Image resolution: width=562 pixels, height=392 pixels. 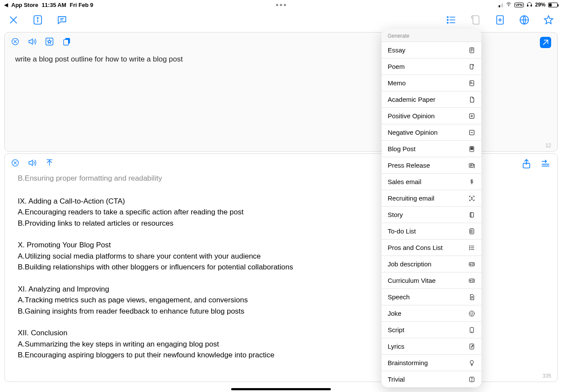 What do you see at coordinates (54, 5) in the screenshot?
I see `status-time: 11:35 AM` at bounding box center [54, 5].